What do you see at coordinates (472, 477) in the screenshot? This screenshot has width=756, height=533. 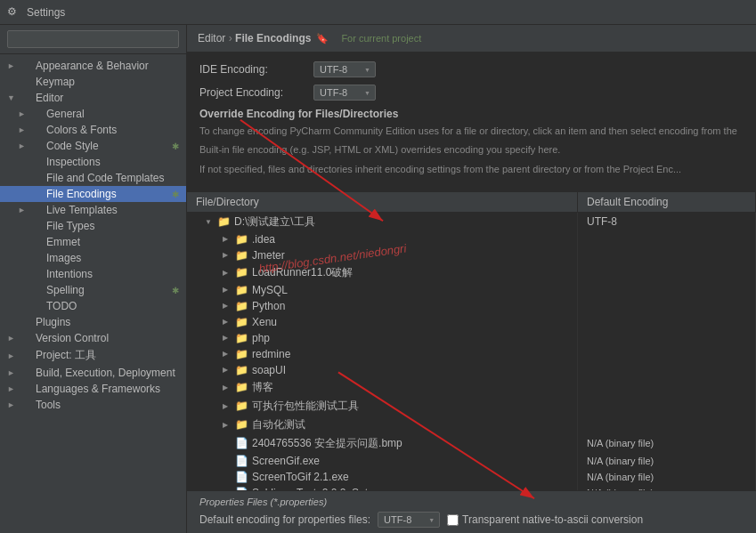 I see `table-row: 📄 ScreenToGif 2.1.exe N/A (binary file)` at bounding box center [472, 477].